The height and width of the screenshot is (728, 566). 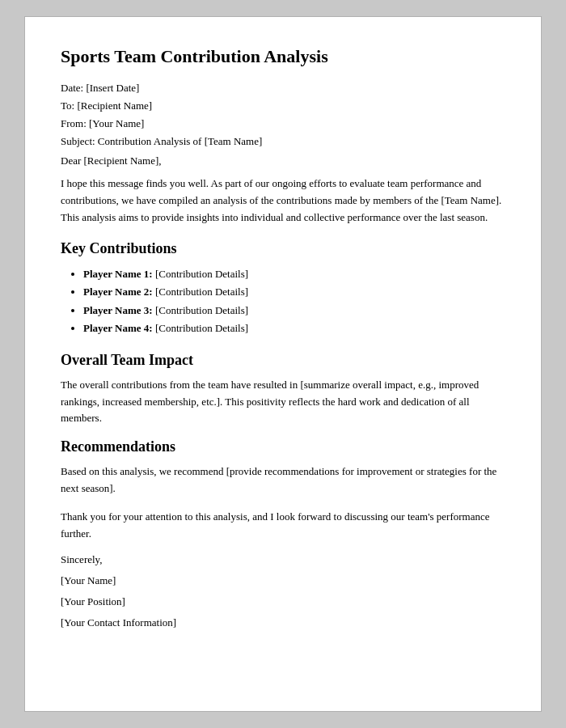 What do you see at coordinates (283, 57) in the screenshot?
I see `document-title: Sports Team Contribution Analysis` at bounding box center [283, 57].